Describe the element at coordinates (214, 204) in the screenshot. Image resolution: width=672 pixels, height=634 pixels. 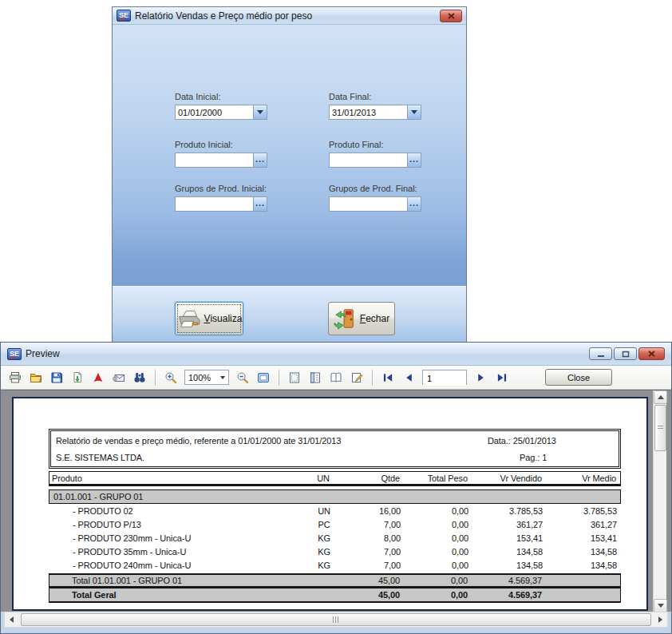
I see `grupos-inicial-input` at that location.